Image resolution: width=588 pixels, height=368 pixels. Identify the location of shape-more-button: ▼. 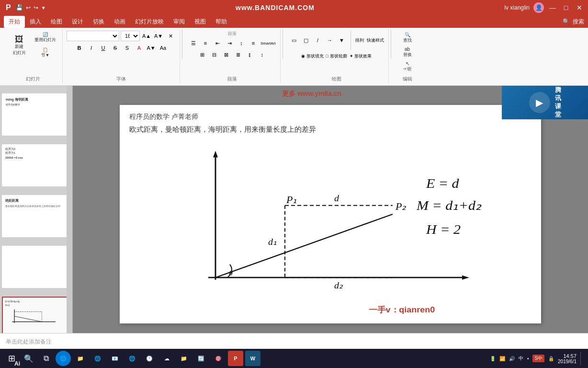
(342, 40).